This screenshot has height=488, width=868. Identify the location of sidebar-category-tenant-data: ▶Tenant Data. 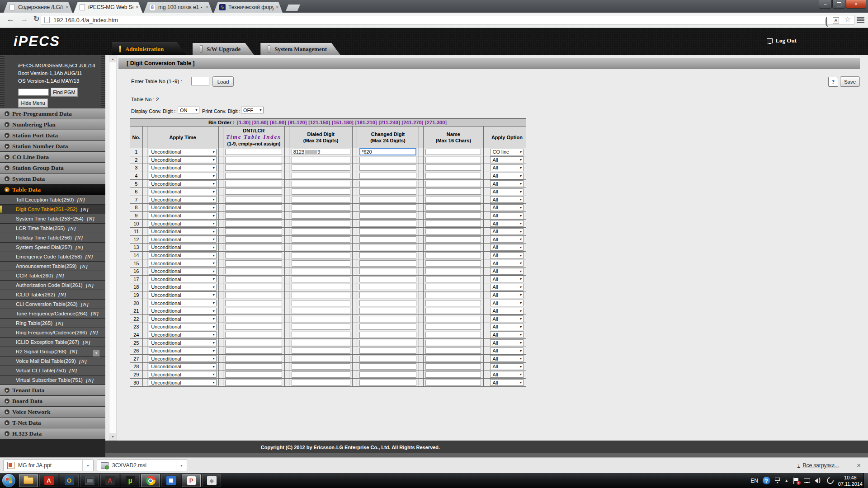
(52, 390).